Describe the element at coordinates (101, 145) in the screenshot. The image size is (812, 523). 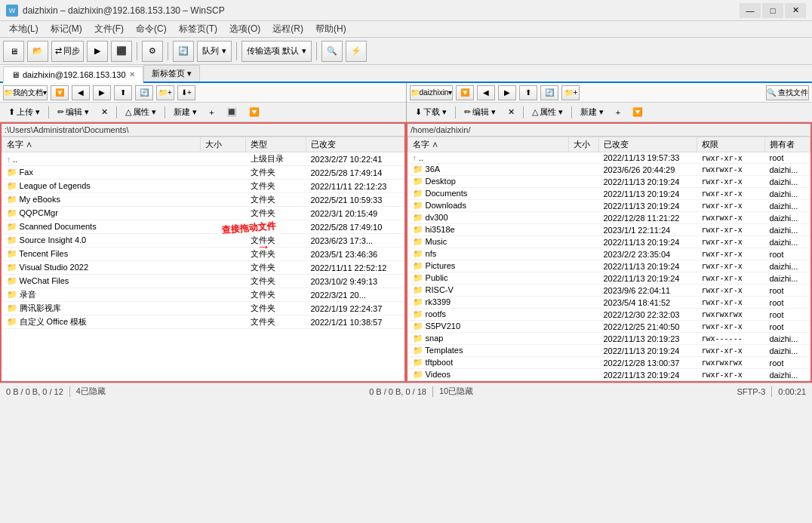
I see `left-col-name: 名字 ∧` at that location.